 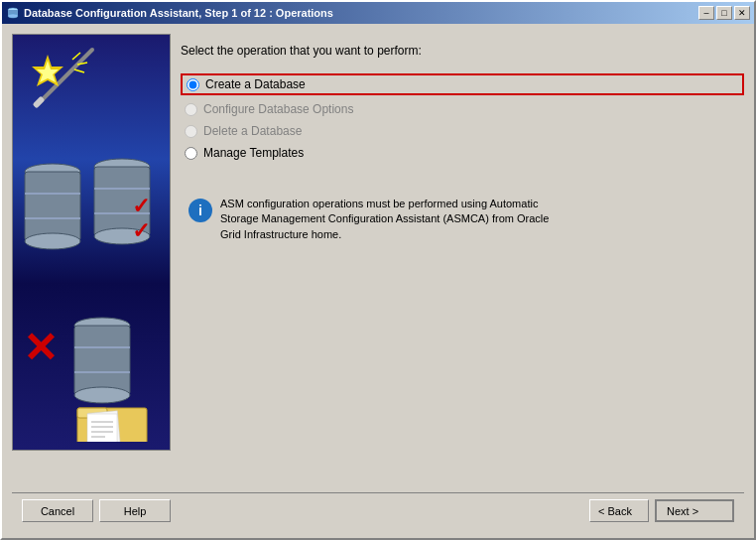 What do you see at coordinates (256, 84) in the screenshot?
I see `radio-create-label: Create a Database` at bounding box center [256, 84].